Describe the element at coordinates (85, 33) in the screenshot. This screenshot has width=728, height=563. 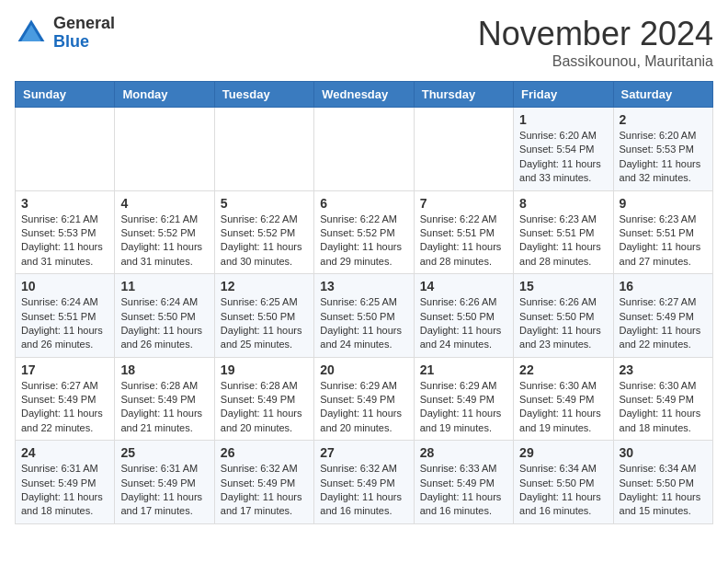
I see `logo-text: General Blue` at that location.